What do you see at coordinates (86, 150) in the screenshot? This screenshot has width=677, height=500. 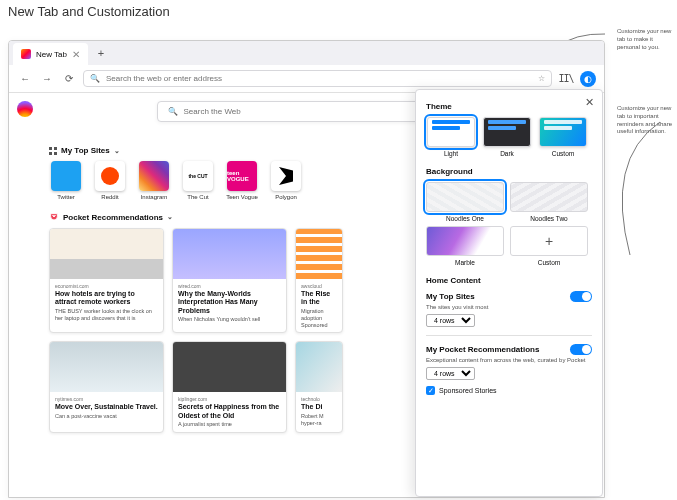 I see `top-sites-label: My Top Sites` at bounding box center [86, 150].